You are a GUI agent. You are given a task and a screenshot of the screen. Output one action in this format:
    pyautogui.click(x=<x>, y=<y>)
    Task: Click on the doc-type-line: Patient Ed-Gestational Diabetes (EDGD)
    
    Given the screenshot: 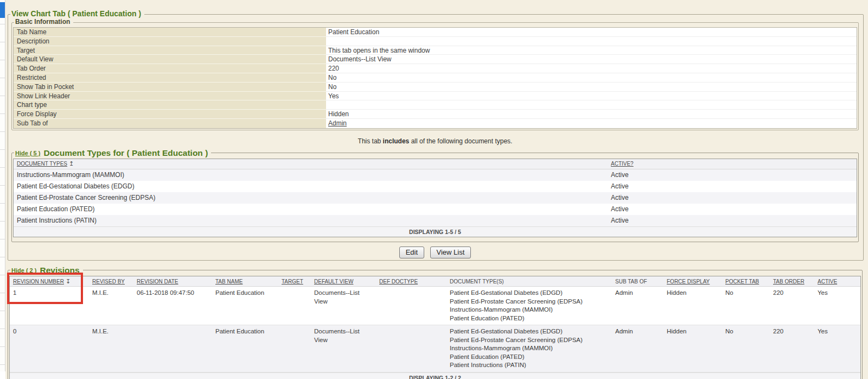 What is the action you would take?
    pyautogui.click(x=529, y=332)
    